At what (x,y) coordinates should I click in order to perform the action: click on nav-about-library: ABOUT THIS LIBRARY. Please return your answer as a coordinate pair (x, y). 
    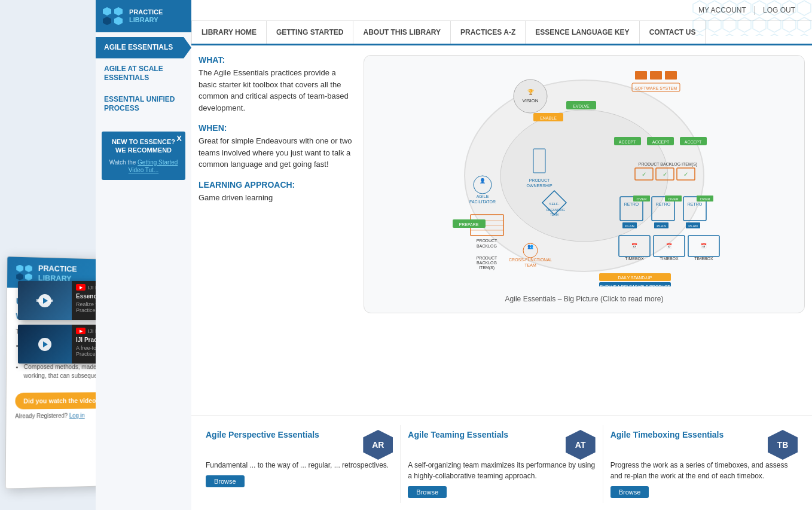
    Looking at the image, I should click on (402, 32).